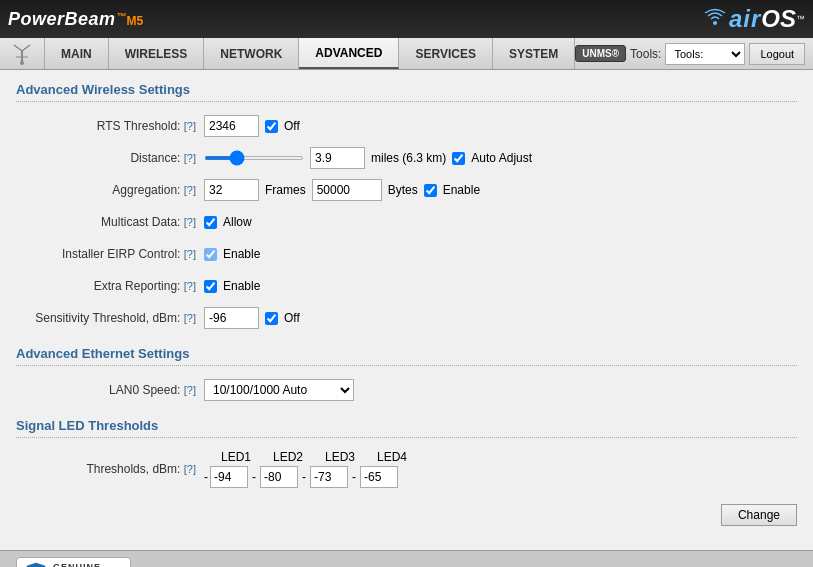 The image size is (813, 567). I want to click on installer-eirp-controls: Enable, so click(232, 254).